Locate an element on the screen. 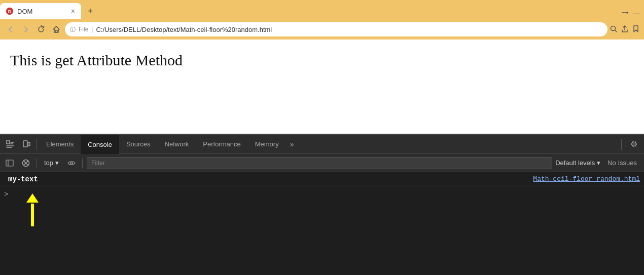 This screenshot has width=644, height=275. tab-favicon: D is located at coordinates (10, 11).